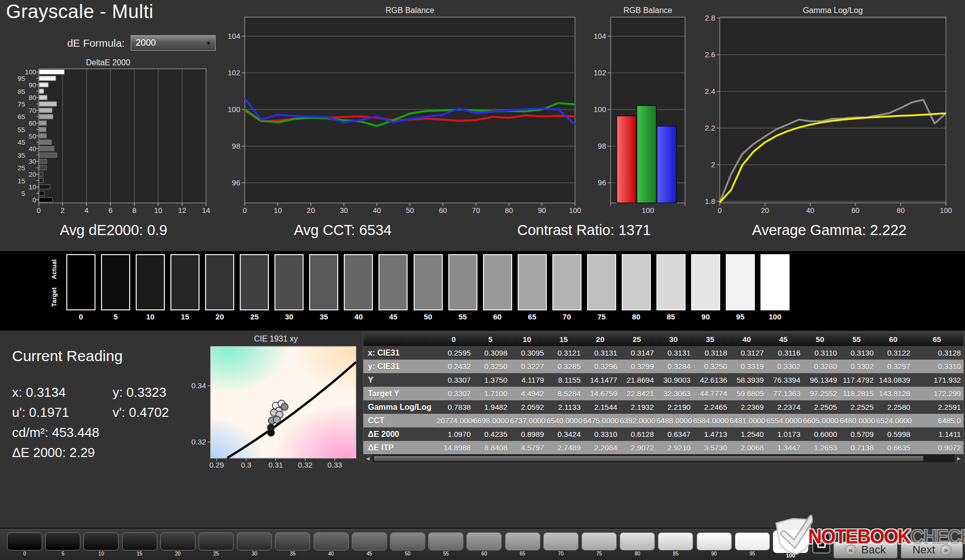 The image size is (965, 560). I want to click on stat-avg-cct: Avg CCT: 6534, so click(343, 230).